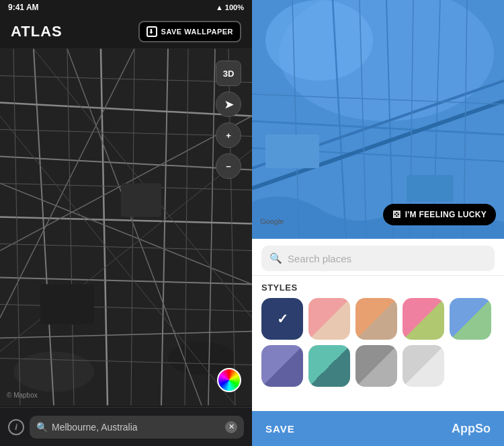 The height and width of the screenshot is (446, 504). I want to click on mapbox-label: © Mapbox, so click(22, 396).